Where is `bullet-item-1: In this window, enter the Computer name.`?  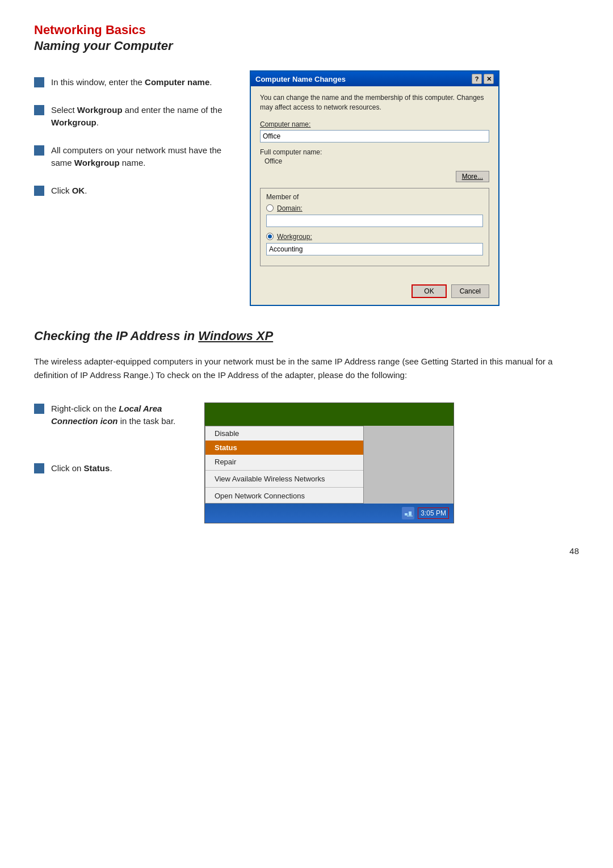 bullet-item-1: In this window, enter the Computer name. is located at coordinates (131, 83).